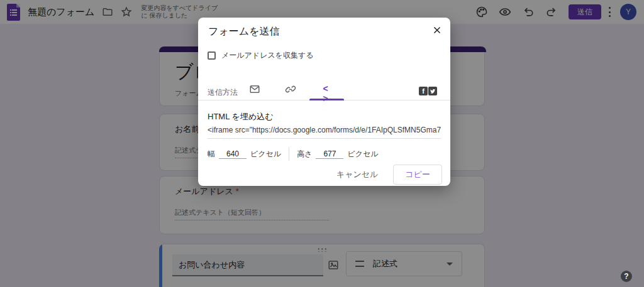  Describe the element at coordinates (325, 132) in the screenshot. I see `embed-code-field: <iframe src="https://docs.google.com/for…` at that location.